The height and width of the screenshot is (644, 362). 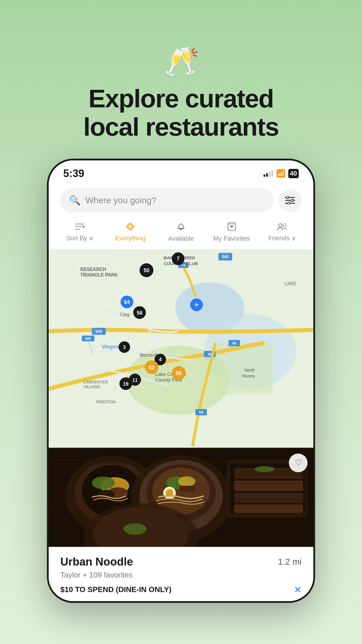 What do you see at coordinates (181, 497) in the screenshot?
I see `food-photo` at bounding box center [181, 497].